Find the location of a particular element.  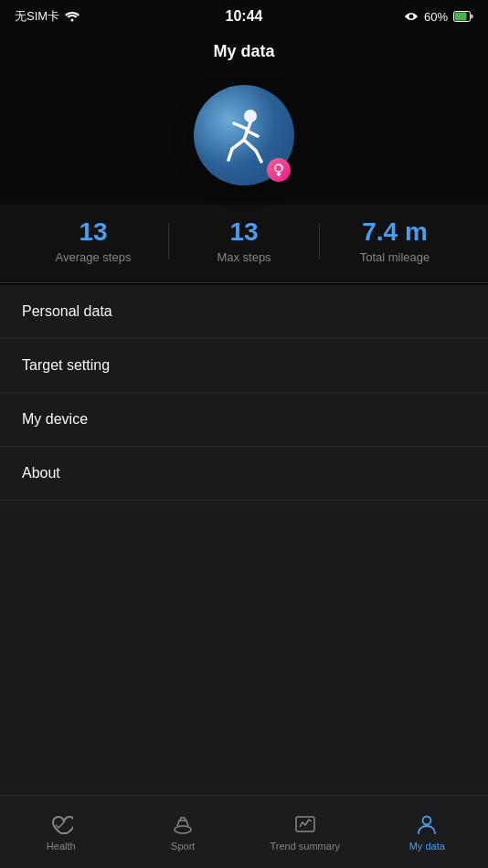

heart-icon is located at coordinates (61, 825).